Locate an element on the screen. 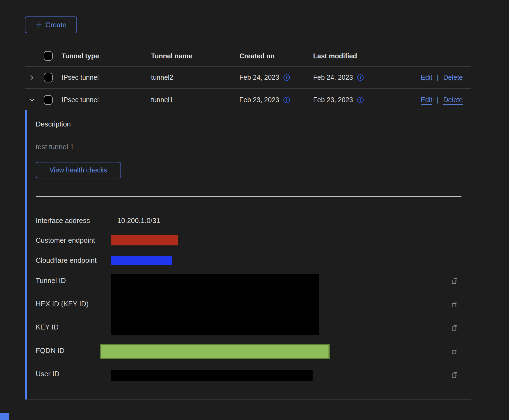 Image resolution: width=509 pixels, height=420 pixels. user-id-redaction is located at coordinates (212, 375).